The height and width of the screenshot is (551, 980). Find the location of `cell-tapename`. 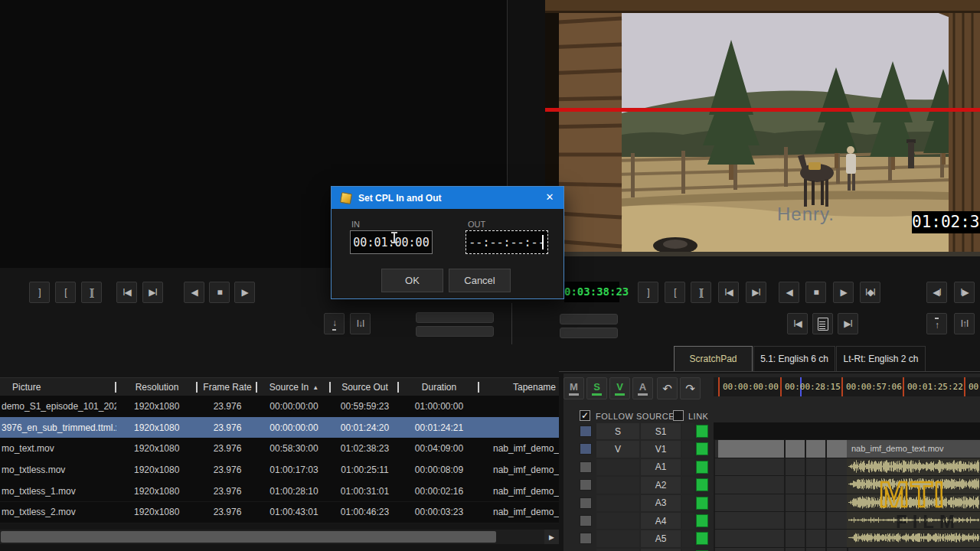

cell-tapename is located at coordinates (519, 406).